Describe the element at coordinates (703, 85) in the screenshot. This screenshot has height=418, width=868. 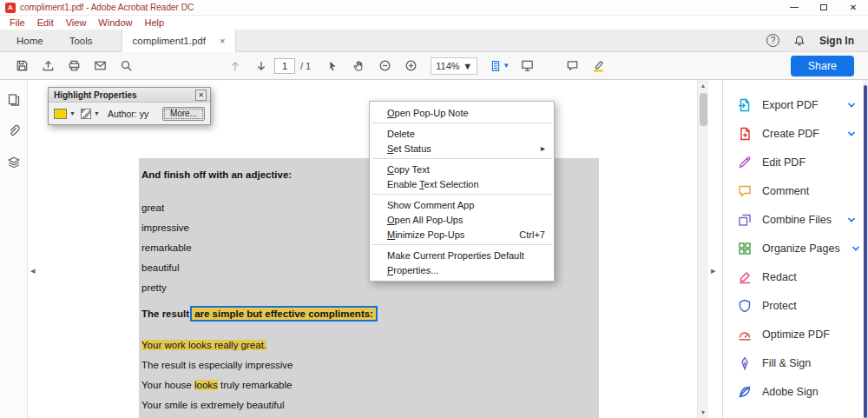
I see `scroll-up-icon: ▲` at that location.